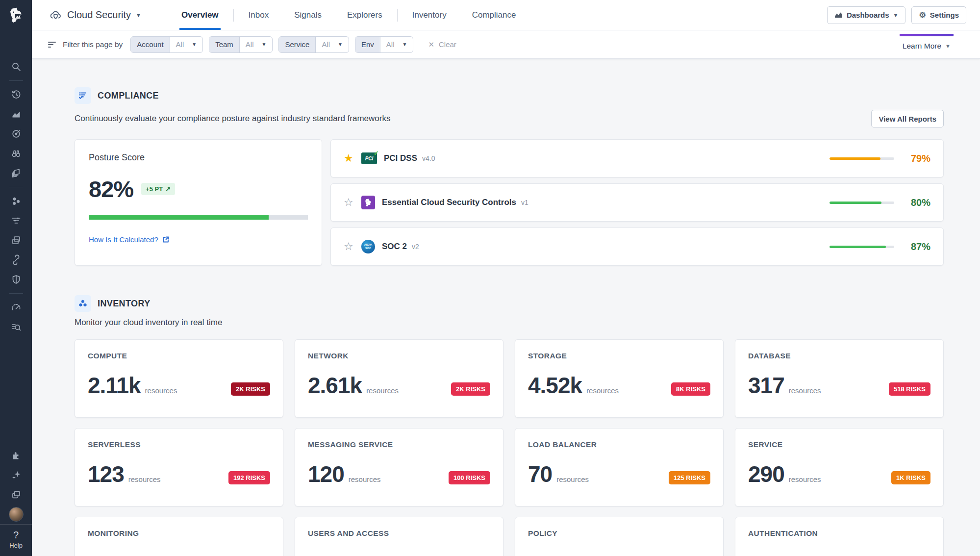 This screenshot has width=980, height=556. I want to click on posture-progress-bar, so click(198, 217).